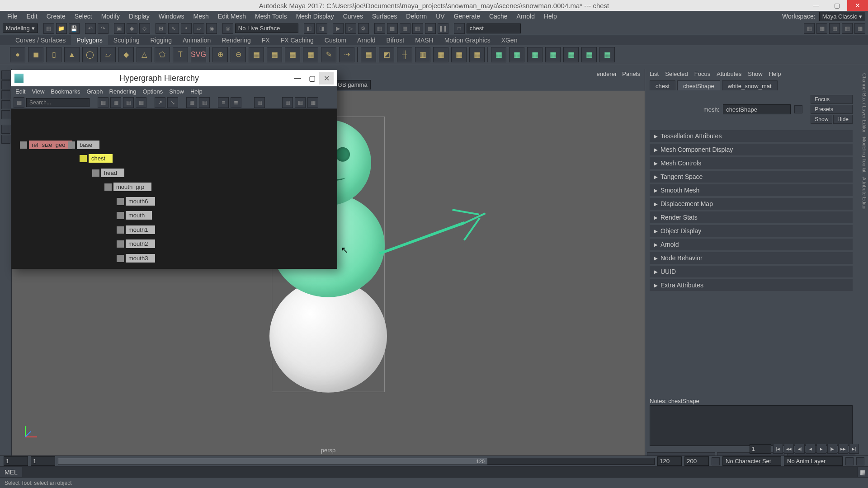 The image size is (868, 488). What do you see at coordinates (863, 472) in the screenshot?
I see `script-editor-icon: ▦` at bounding box center [863, 472].